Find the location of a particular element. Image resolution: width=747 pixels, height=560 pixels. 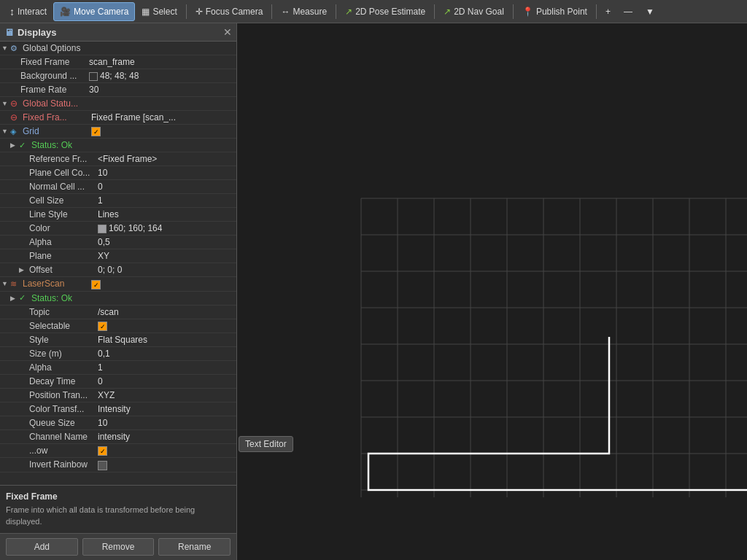

2d-nav-button: ↗ 2D Nav Goal is located at coordinates (474, 12).